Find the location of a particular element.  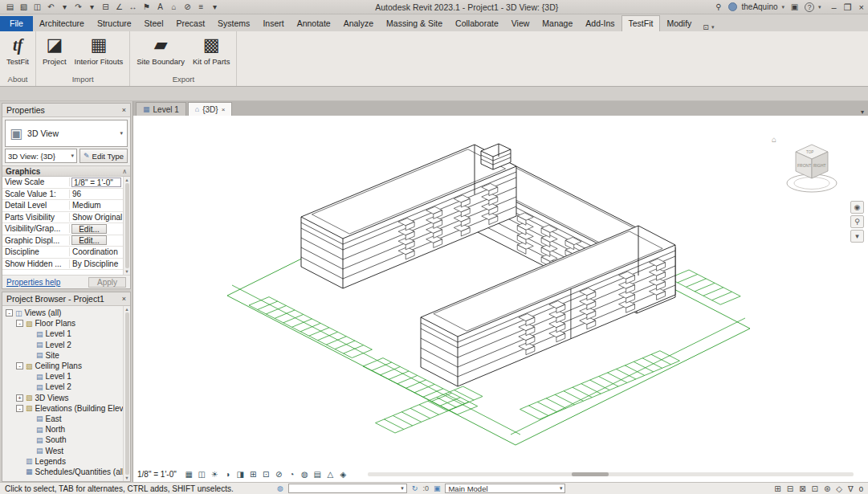

project-button: ◪Project is located at coordinates (55, 49).